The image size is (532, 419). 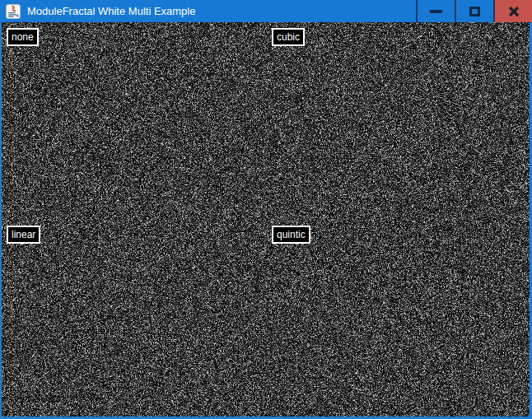 I want to click on titlebar: ModuleFractal White Multi Example, so click(x=266, y=12).